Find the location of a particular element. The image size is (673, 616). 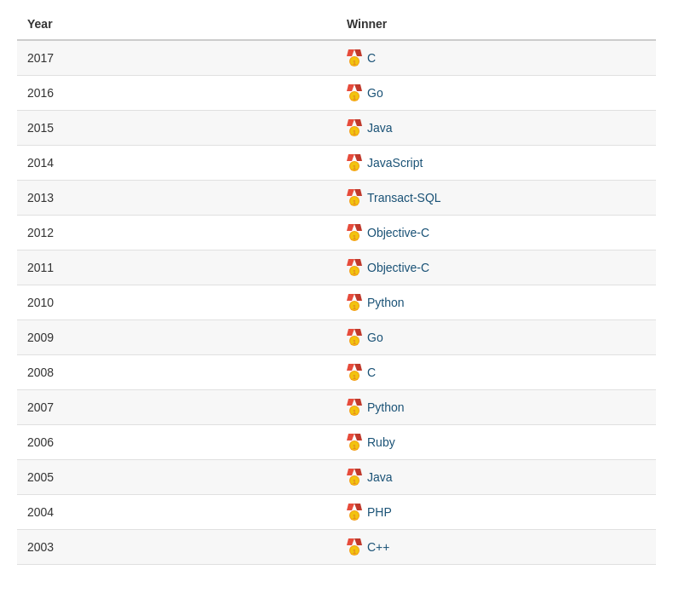

winner-column-header: Winner is located at coordinates (496, 24).